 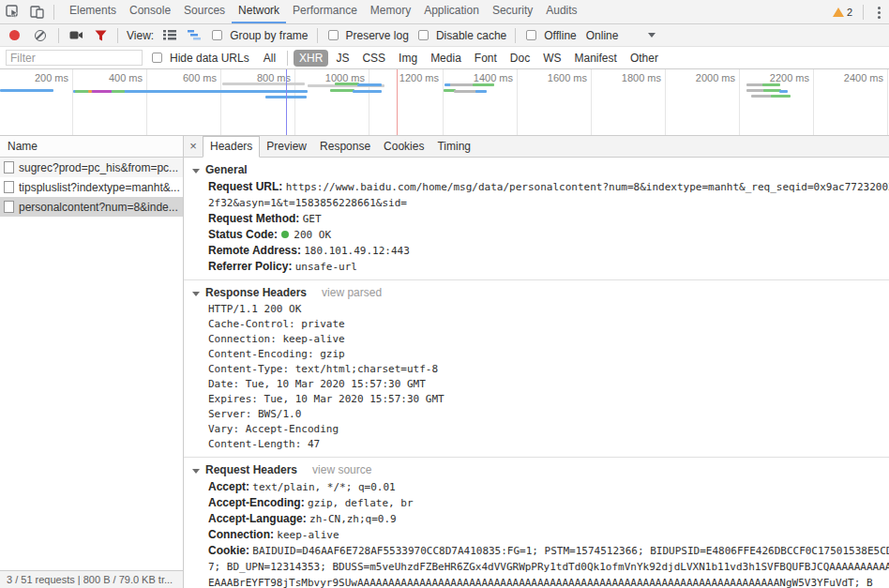 I want to click on column-header-name: Name, so click(x=92, y=146).